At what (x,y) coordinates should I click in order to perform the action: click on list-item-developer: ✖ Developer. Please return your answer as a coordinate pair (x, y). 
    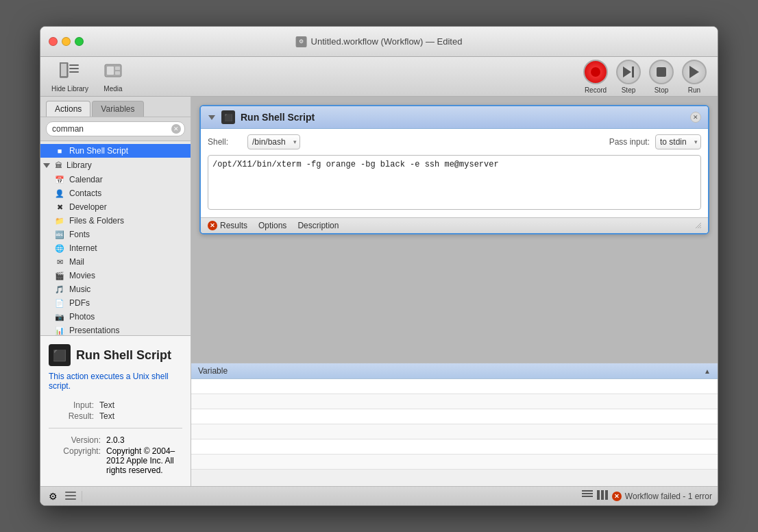
    Looking at the image, I should click on (115, 207).